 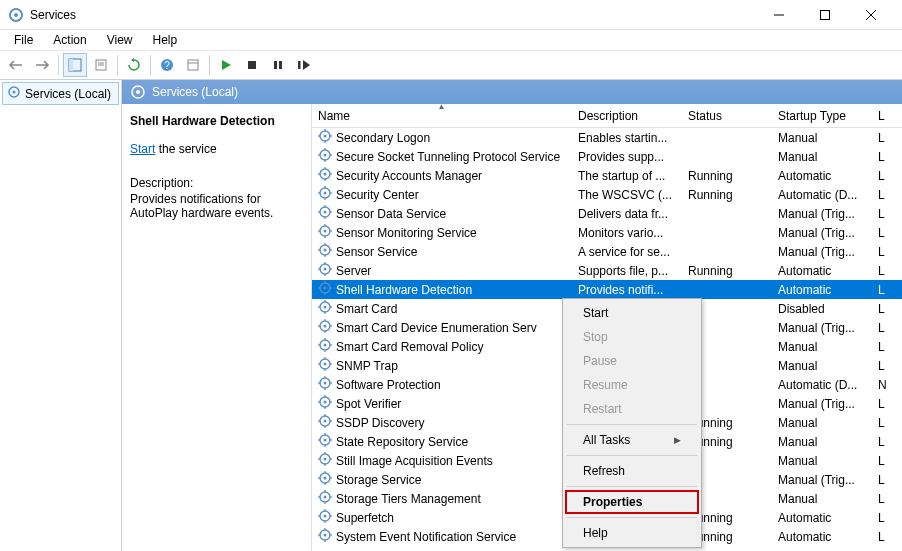 What do you see at coordinates (607, 176) in the screenshot?
I see `service-row: Security Accounts ManagerThe startup of …` at bounding box center [607, 176].